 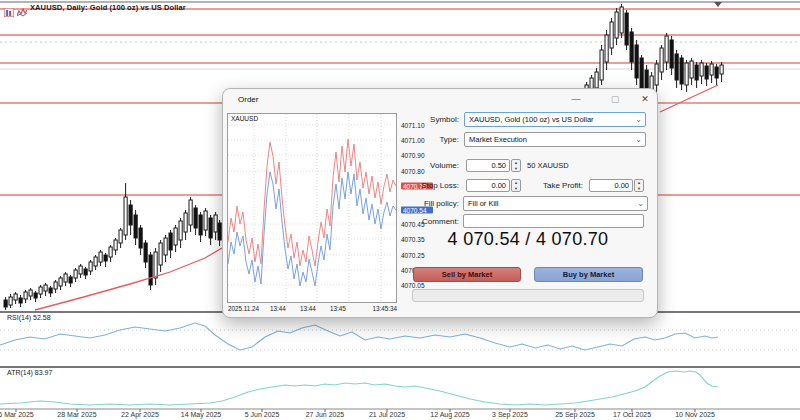 What do you see at coordinates (312, 208) in the screenshot?
I see `tick-chart-canvas` at bounding box center [312, 208].